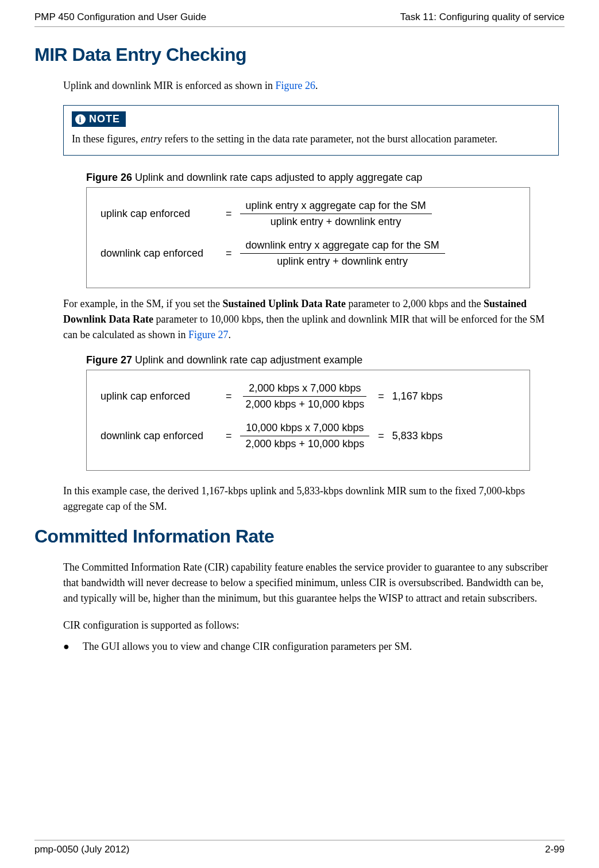 This screenshot has width=599, height=868. I want to click on eq2-fraction: downlink entry x aggregate cap for the S…, so click(342, 254).